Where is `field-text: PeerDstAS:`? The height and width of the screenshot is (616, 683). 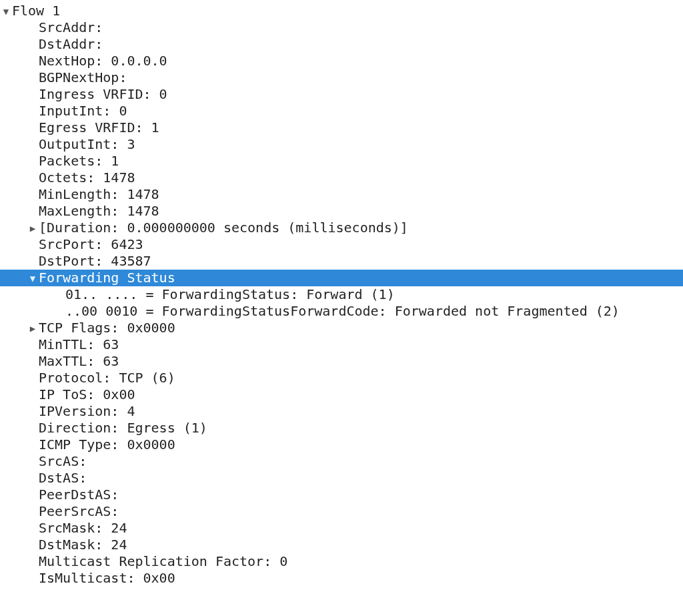
field-text: PeerDstAS: is located at coordinates (79, 495).